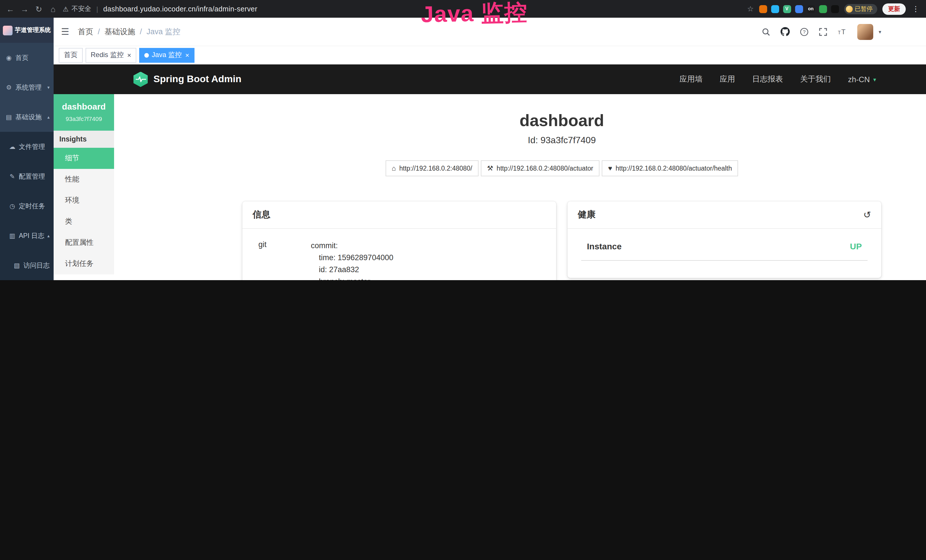 The height and width of the screenshot is (560, 926). What do you see at coordinates (811, 9) in the screenshot?
I see `switch-on-icon: on` at bounding box center [811, 9].